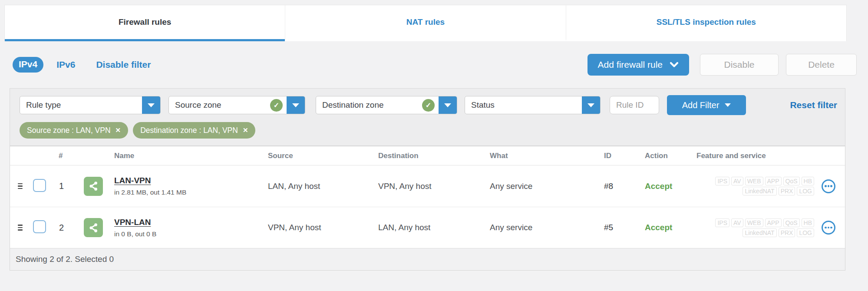 The height and width of the screenshot is (291, 868). I want to click on add-filter-button: Add Filter, so click(706, 105).